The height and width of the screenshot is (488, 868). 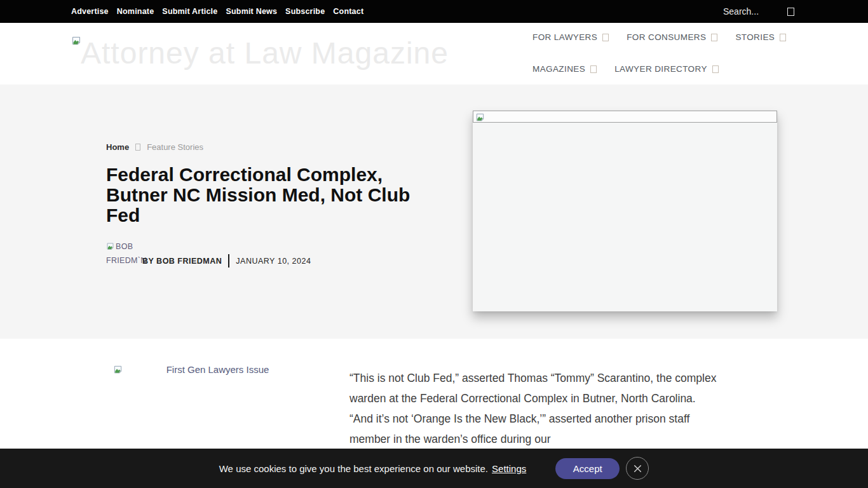 What do you see at coordinates (305, 11) in the screenshot?
I see `subscribe-link: Subscribe` at bounding box center [305, 11].